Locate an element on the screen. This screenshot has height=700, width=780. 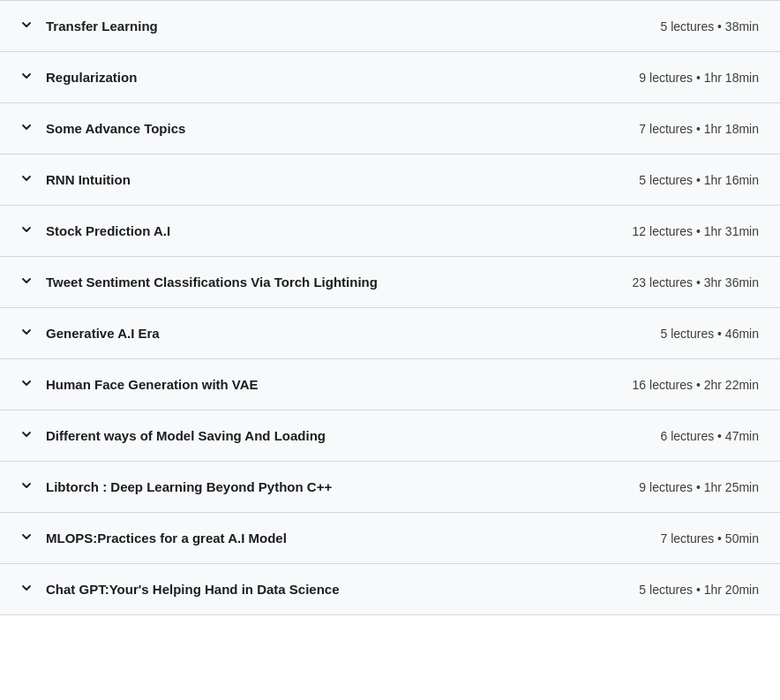
section-left: Some Advance Topics is located at coordinates (323, 129).